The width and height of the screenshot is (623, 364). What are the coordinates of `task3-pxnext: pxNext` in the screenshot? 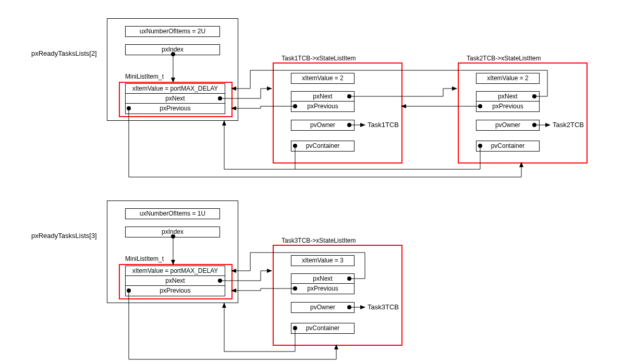 It's located at (323, 279).